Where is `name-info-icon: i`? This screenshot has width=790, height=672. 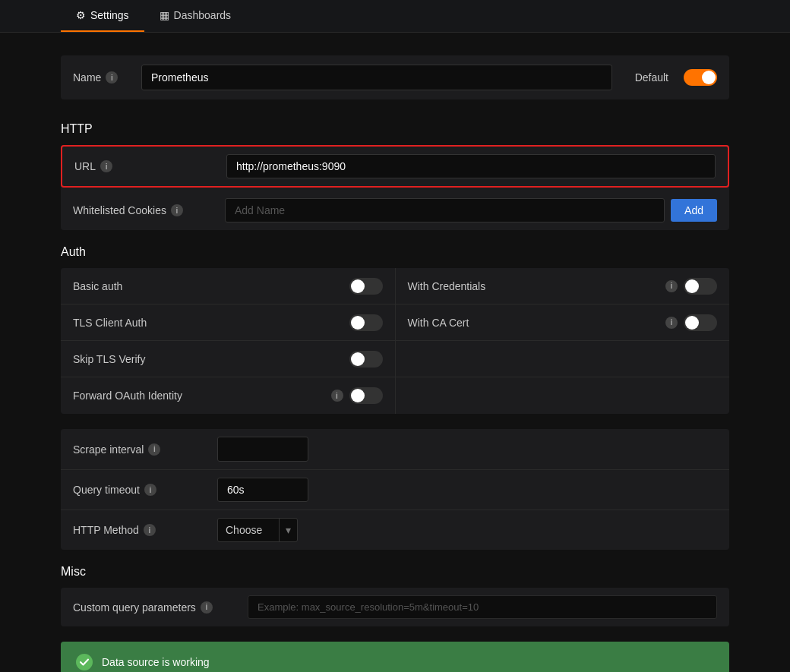
name-info-icon: i is located at coordinates (112, 77).